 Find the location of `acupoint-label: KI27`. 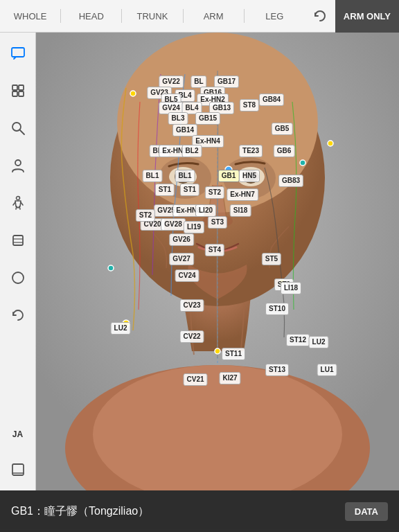

acupoint-label: KI27 is located at coordinates (230, 378).